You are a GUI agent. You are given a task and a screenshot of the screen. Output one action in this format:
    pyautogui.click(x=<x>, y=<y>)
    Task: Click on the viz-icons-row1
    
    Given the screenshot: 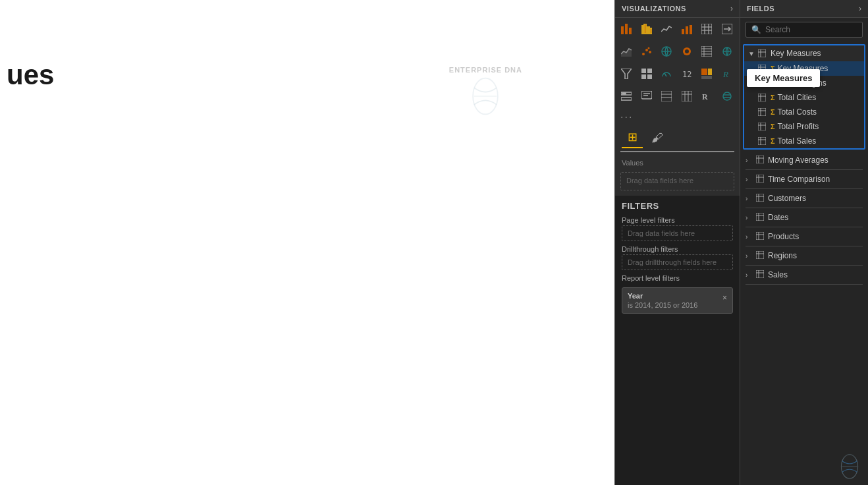 What is the action you would take?
    pyautogui.click(x=677, y=29)
    